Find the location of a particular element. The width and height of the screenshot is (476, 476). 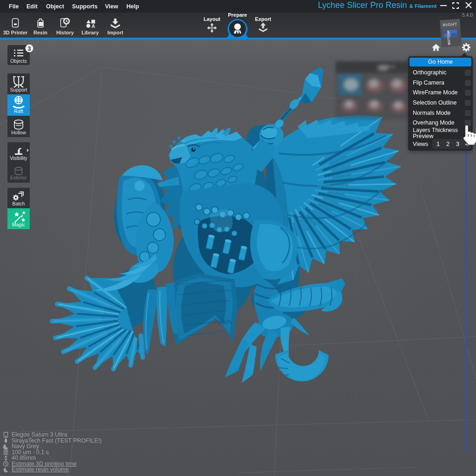

svg-text: A is located at coordinates (93, 26).